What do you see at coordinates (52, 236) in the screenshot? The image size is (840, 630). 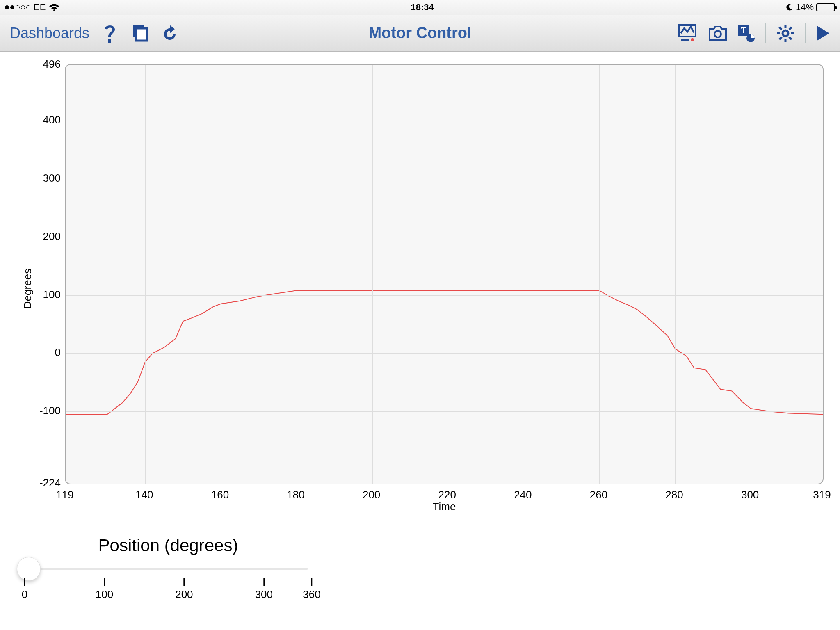 I see `ytick: 200` at bounding box center [52, 236].